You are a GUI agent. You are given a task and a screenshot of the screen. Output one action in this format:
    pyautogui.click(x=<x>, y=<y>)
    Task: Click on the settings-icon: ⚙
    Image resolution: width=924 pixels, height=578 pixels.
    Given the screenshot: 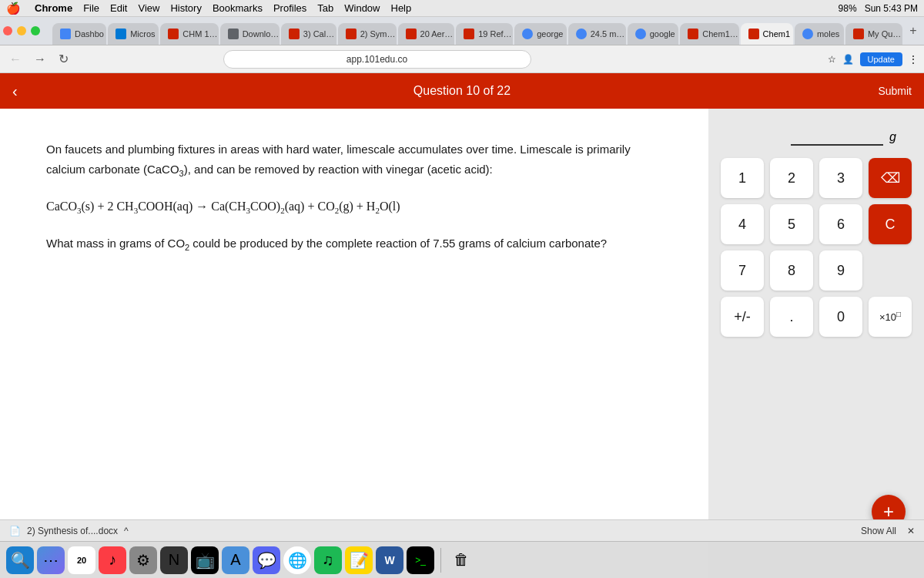 What is the action you would take?
    pyautogui.click(x=143, y=560)
    